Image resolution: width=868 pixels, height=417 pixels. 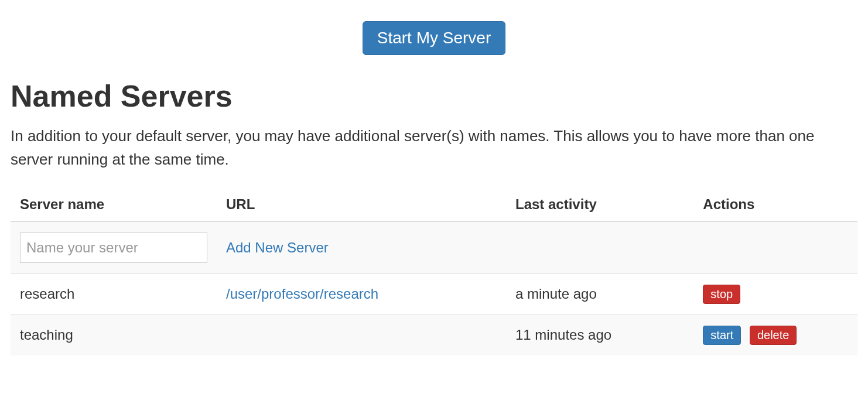 I want to click on server-name-cell: research, so click(x=114, y=294).